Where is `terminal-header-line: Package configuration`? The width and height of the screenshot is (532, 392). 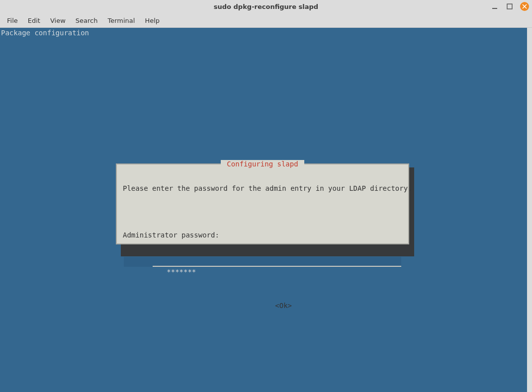
terminal-header-line: Package configuration is located at coordinates (45, 33).